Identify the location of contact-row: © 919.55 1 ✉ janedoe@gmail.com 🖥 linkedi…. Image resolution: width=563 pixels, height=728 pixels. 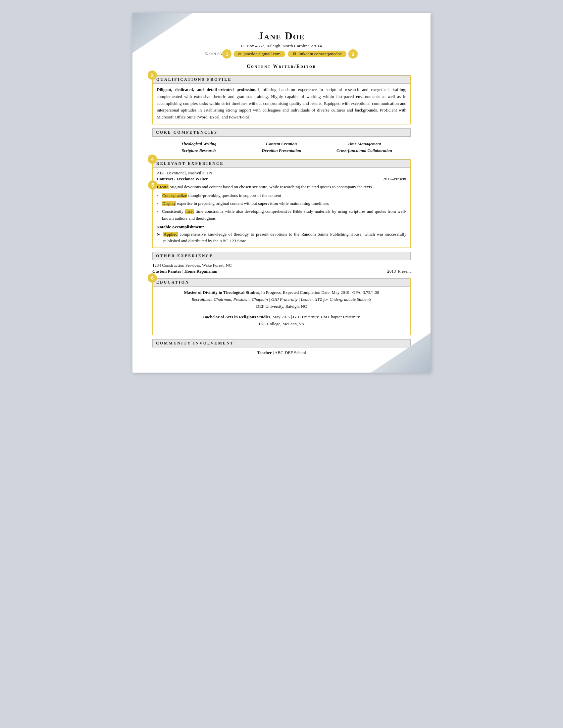
(282, 54).